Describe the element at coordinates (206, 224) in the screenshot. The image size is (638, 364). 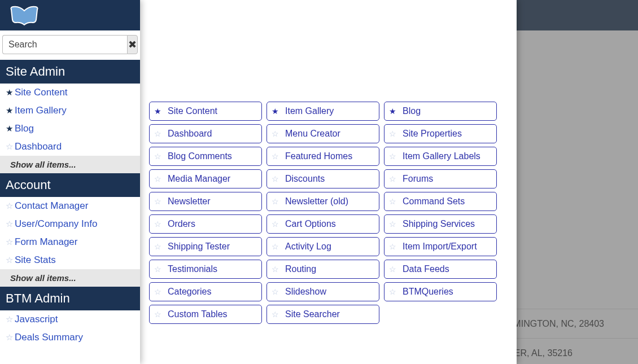
I see `flyout-item: ☆Orders` at that location.